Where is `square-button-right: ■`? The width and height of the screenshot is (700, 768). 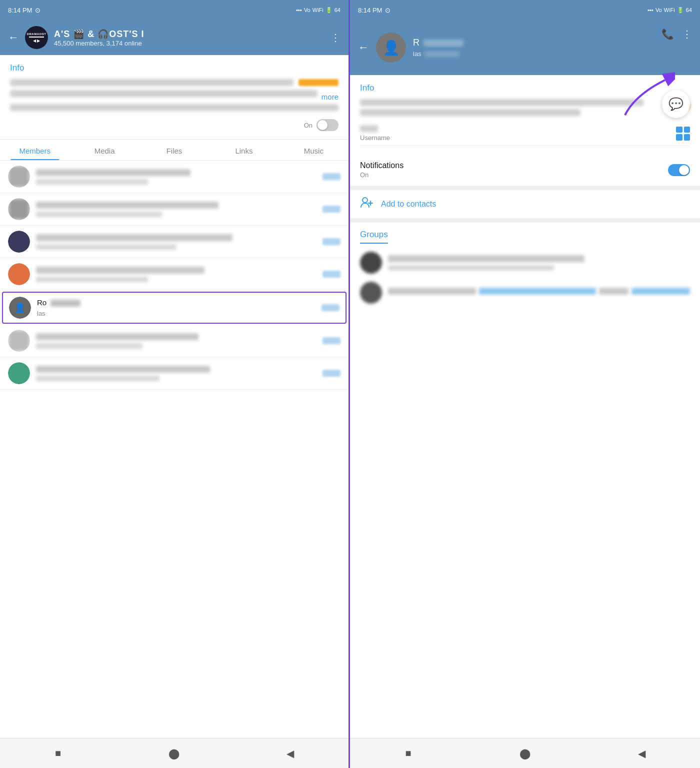 square-button-right: ■ is located at coordinates (408, 753).